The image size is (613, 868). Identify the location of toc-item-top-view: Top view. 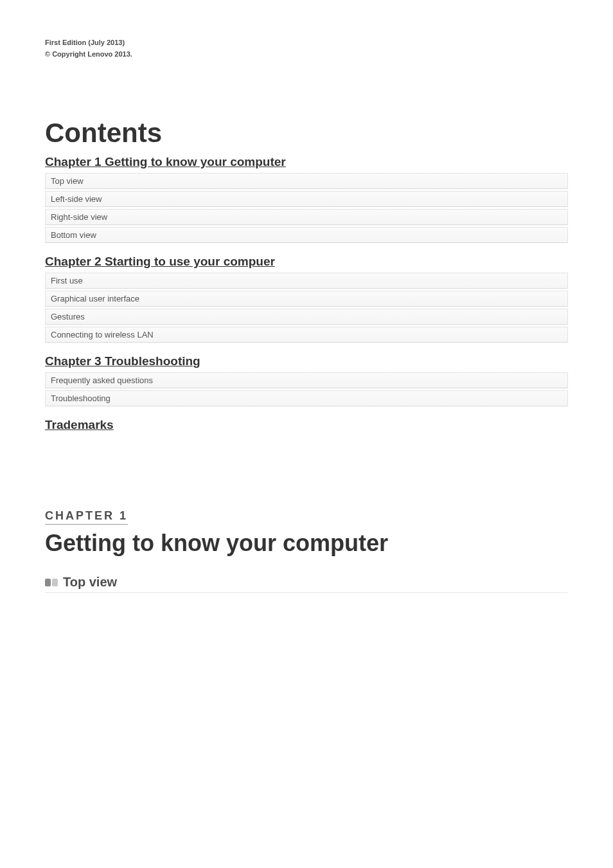
(306, 181).